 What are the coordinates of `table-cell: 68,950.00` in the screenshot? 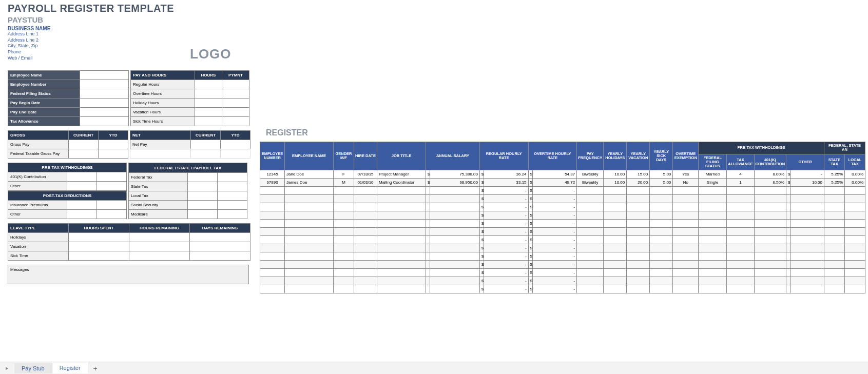 It's located at (455, 183).